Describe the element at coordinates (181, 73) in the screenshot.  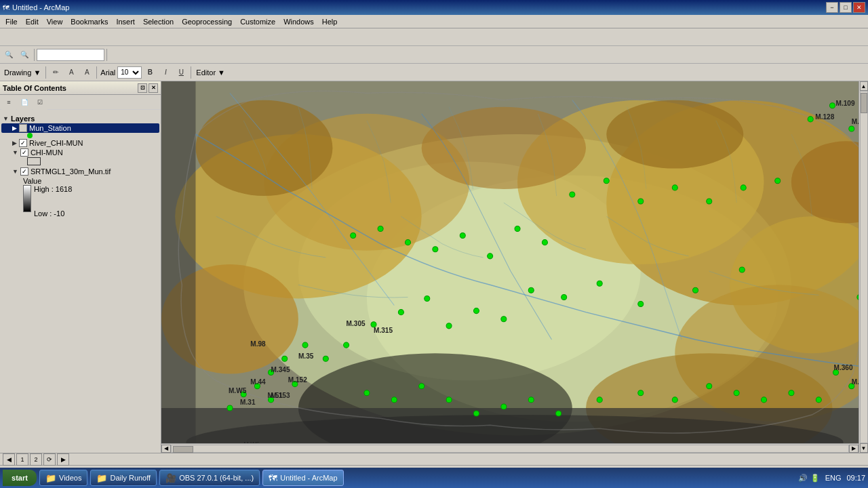
I see `underline-button: U` at that location.